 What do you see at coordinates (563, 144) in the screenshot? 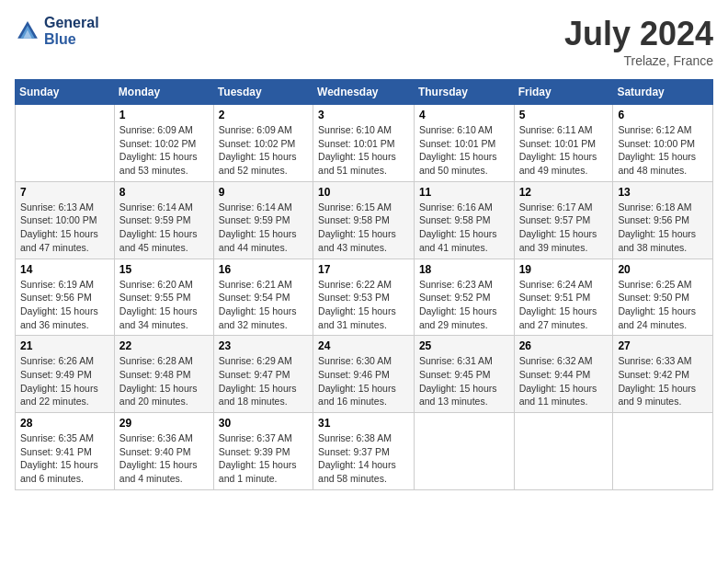
I see `calendar-cell: 5Sunrise: 6:11 AM Sunset: 10:01 PM Dayli…` at bounding box center [563, 144].